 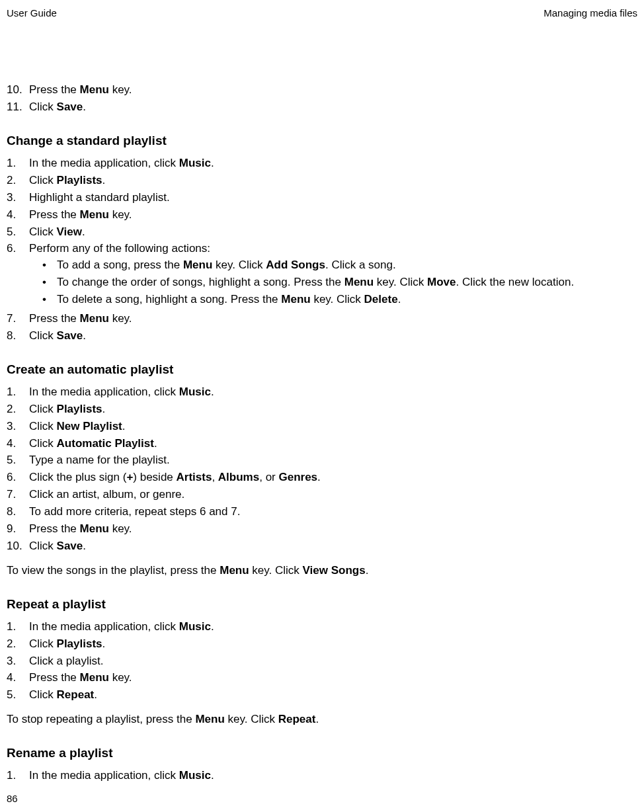 I want to click on step-item: 6.Click the plus sign (+) beside Artists…, so click(x=322, y=477).